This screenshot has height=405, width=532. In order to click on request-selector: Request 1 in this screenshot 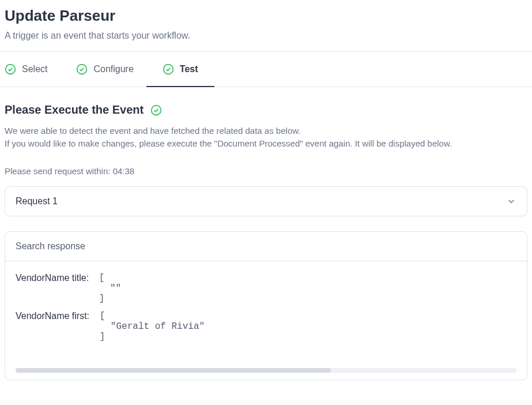, I will do `click(266, 201)`.